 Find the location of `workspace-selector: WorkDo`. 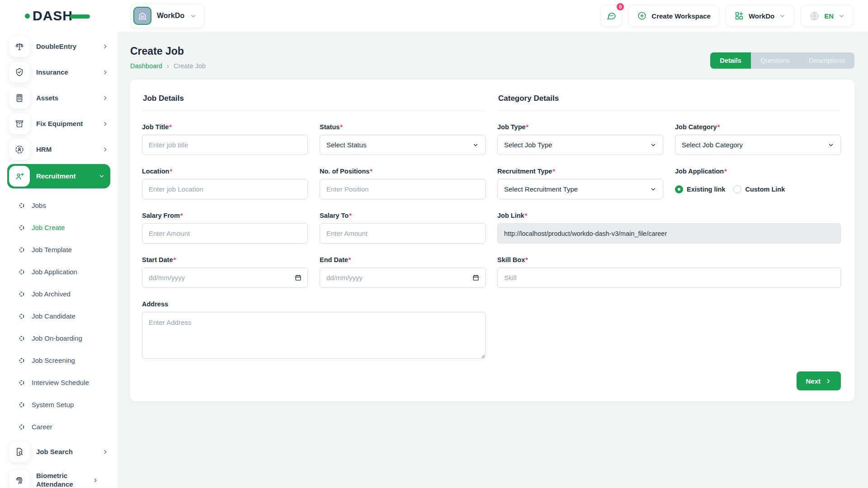

workspace-selector: WorkDo is located at coordinates (167, 16).